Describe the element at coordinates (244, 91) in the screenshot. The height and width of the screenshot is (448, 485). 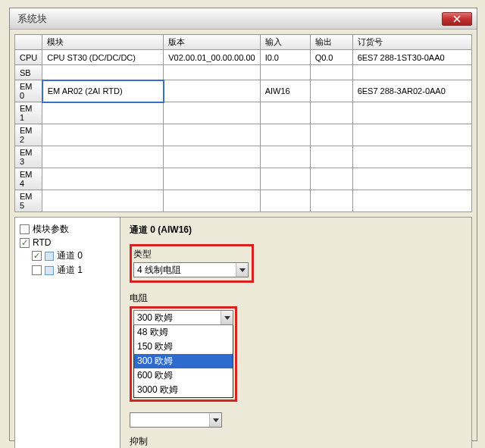
I see `table-row: EM 0EM AR02 (2AI RTD)AIW166ES7 288-3AR02…` at that location.